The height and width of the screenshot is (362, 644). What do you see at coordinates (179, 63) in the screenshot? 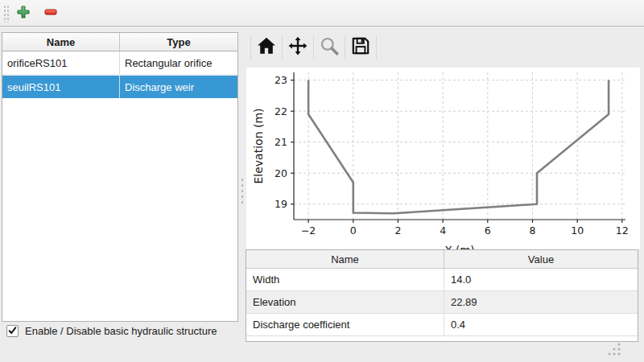
I see `cell-type: Rectangular orifice` at bounding box center [179, 63].